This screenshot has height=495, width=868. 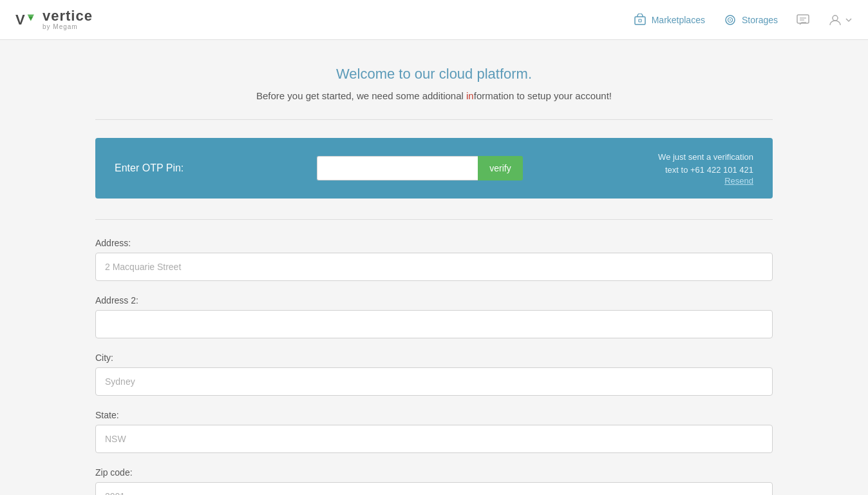 What do you see at coordinates (434, 259) in the screenshot?
I see `address-field-group: Address:` at bounding box center [434, 259].